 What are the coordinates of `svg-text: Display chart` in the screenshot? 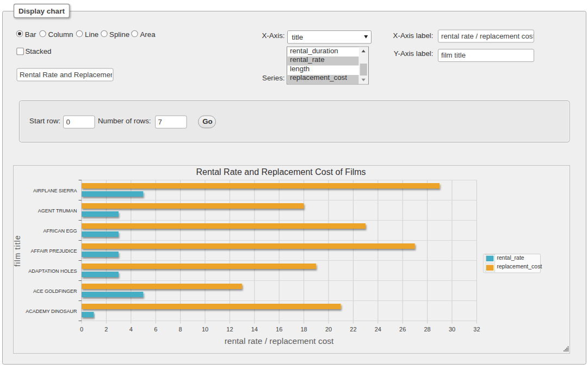 It's located at (41, 11).